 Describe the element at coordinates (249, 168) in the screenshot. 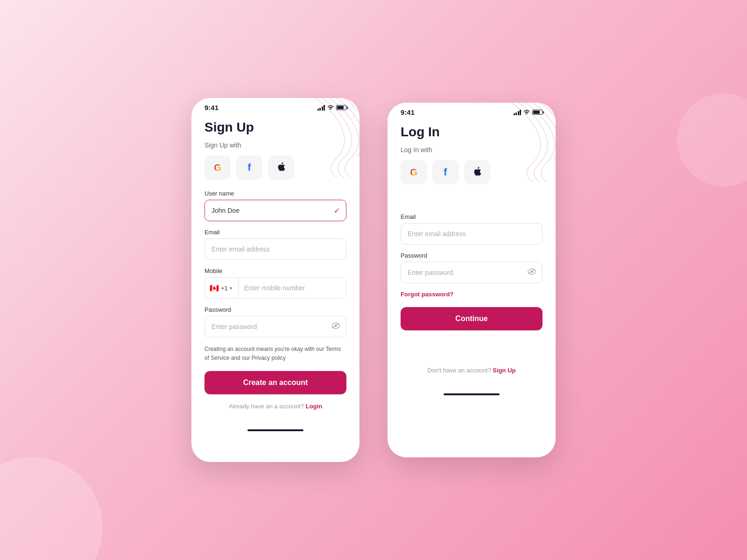

I see `signup-facebook-button: f` at that location.